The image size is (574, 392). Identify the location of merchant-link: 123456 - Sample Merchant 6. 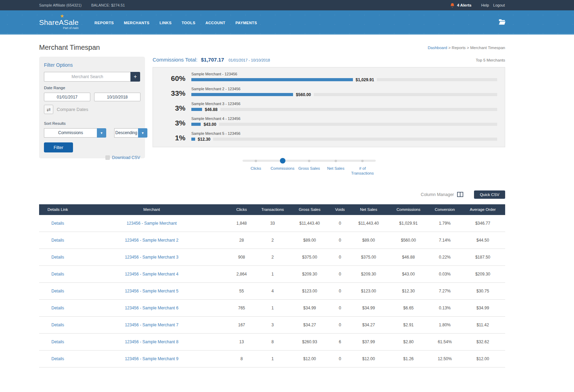
(152, 308).